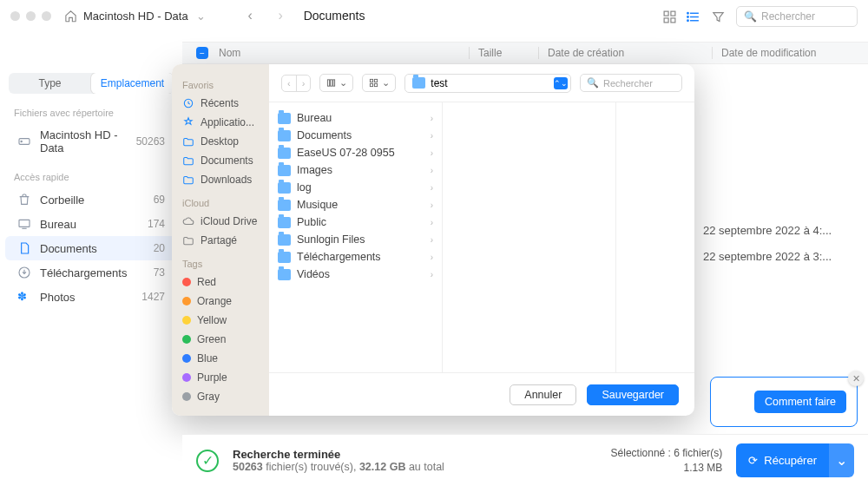 The height and width of the screenshot is (486, 868). Describe the element at coordinates (220, 320) in the screenshot. I see `dialog-tag-item: Yellow` at that location.